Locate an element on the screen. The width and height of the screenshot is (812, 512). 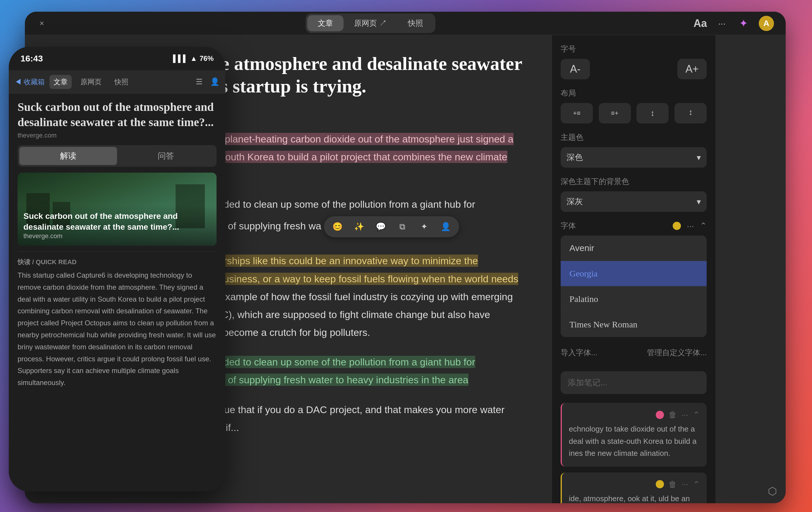
phone-nav-snapshot: 快照 is located at coordinates (121, 82).